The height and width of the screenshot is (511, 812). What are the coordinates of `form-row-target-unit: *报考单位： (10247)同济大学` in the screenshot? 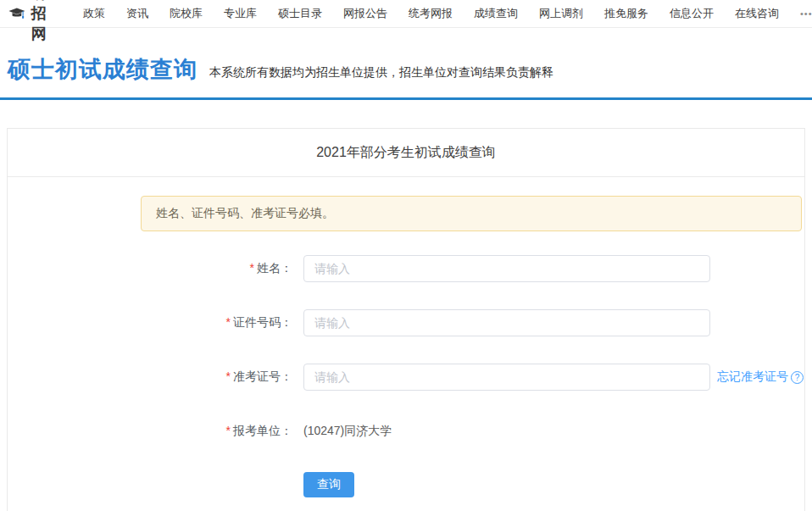 It's located at (406, 431).